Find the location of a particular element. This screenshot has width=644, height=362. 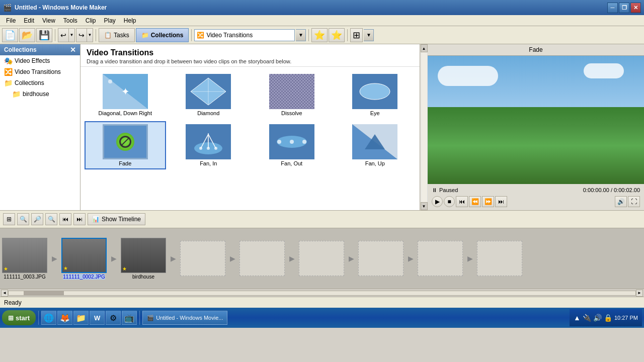

dropdown-arrow: ▼ is located at coordinates (301, 35).